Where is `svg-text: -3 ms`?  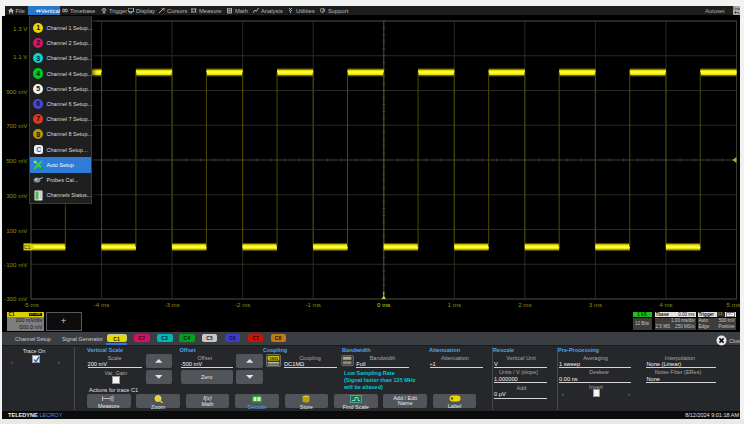 svg-text: -3 ms is located at coordinates (172, 304).